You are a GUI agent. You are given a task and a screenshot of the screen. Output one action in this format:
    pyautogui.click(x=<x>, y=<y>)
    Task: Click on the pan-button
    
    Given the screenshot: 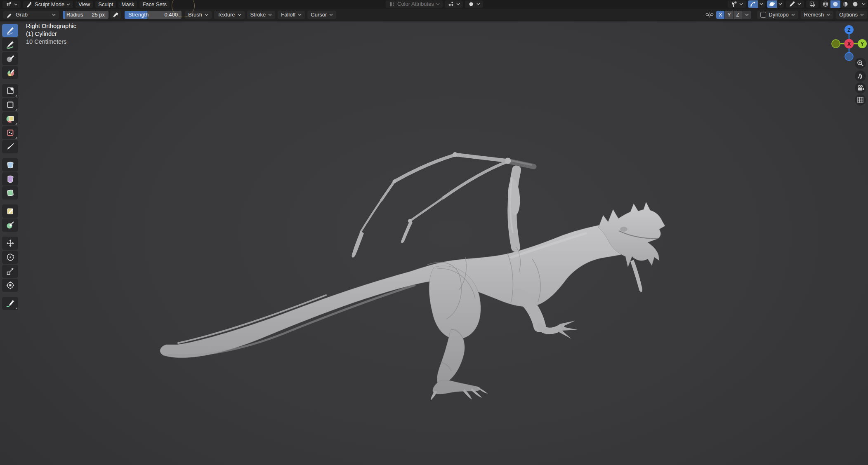 What is the action you would take?
    pyautogui.click(x=861, y=76)
    